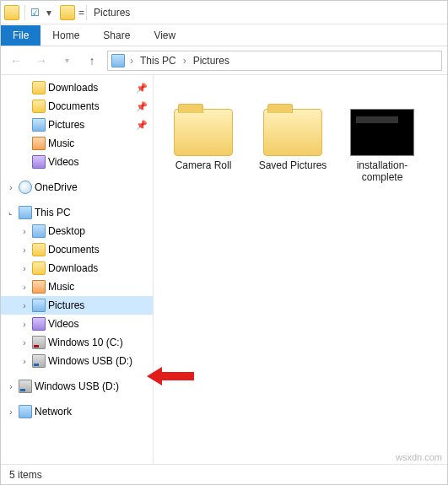 This screenshot has height=485, width=448. Describe the element at coordinates (67, 61) in the screenshot. I see `recent-dropdown: ▾` at that location.